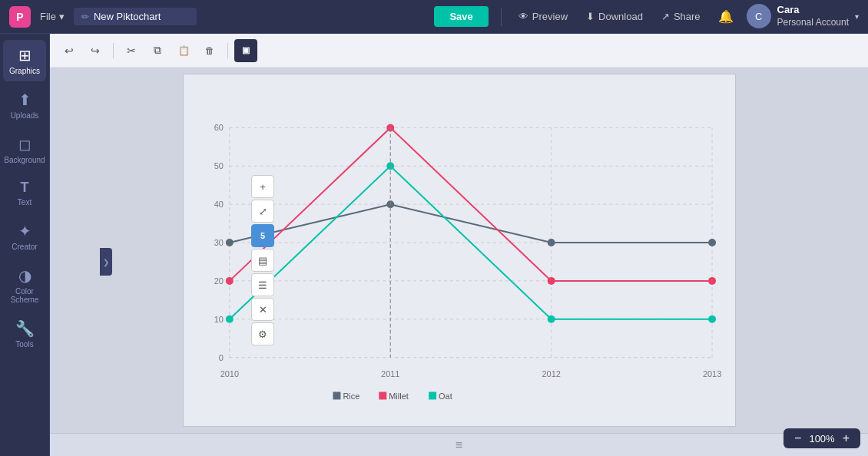 This screenshot has height=456, width=868. What do you see at coordinates (25, 61) in the screenshot?
I see `sidebar-item-graphics: ⊞ Graphics` at bounding box center [25, 61].